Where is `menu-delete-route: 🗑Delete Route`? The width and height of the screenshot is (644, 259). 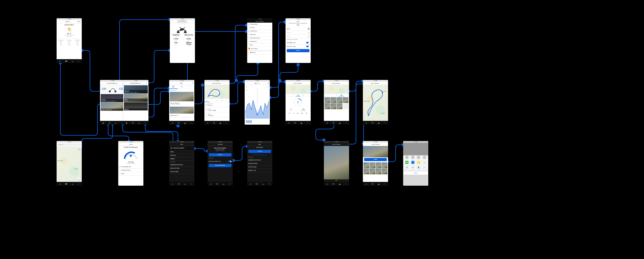
menu-delete-route: 🗑Delete Route is located at coordinates (260, 31).